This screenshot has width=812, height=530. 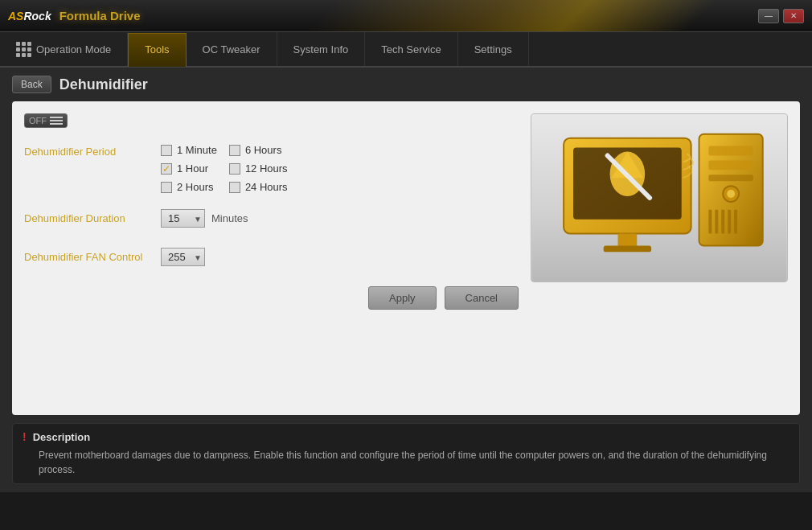 What do you see at coordinates (189, 150) in the screenshot?
I see `period-1-minute: 1 Minute` at bounding box center [189, 150].